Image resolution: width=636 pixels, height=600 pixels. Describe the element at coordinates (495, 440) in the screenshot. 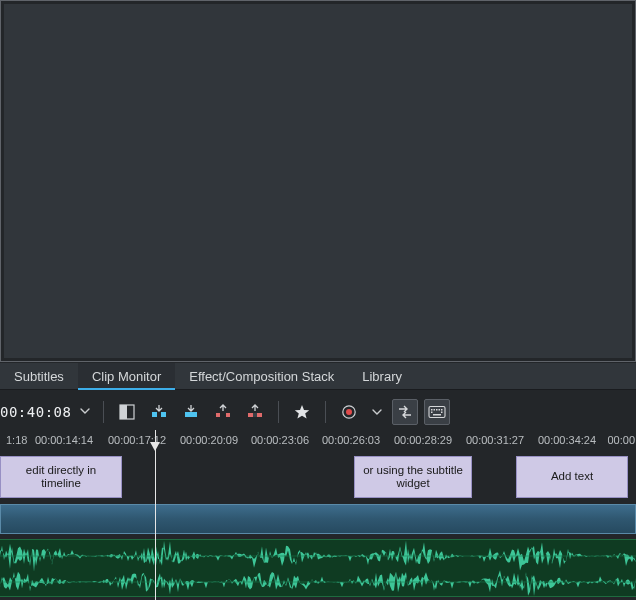

I see `ruler-tick: 00:00:31:27` at that location.